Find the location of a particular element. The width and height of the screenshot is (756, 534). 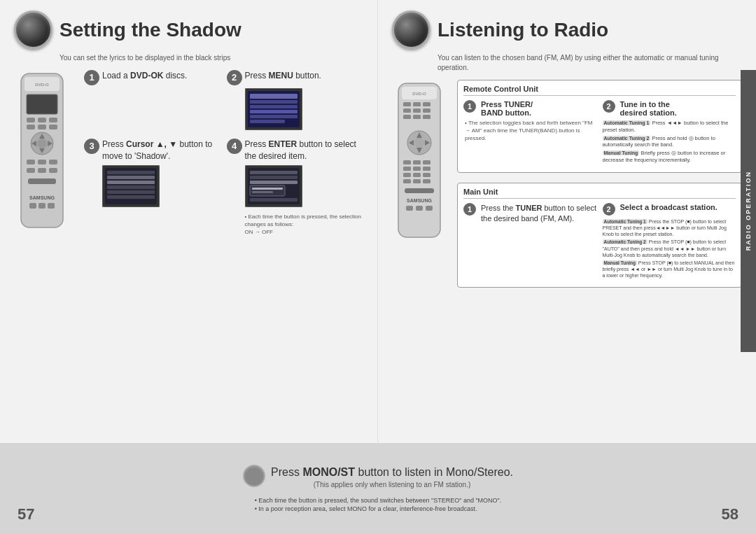

left-step-3: 3 Press Cursor ▲, ▼ button to move to 'S… is located at coordinates (153, 188).